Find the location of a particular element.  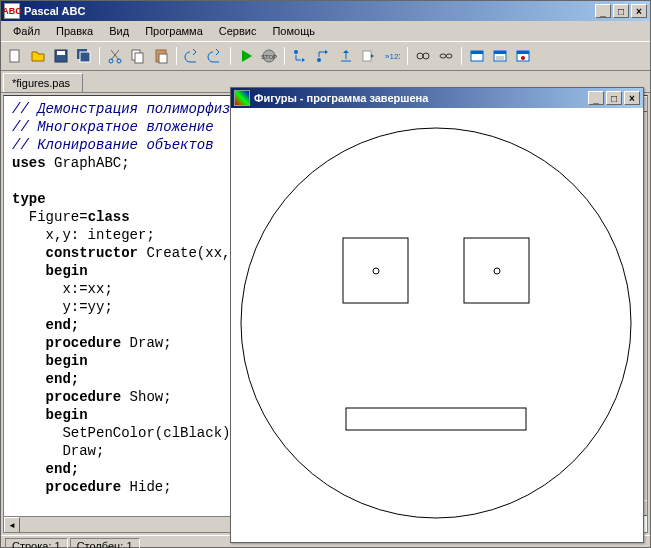

child-title: Фигуры - программа завершена is located at coordinates (421, 98).